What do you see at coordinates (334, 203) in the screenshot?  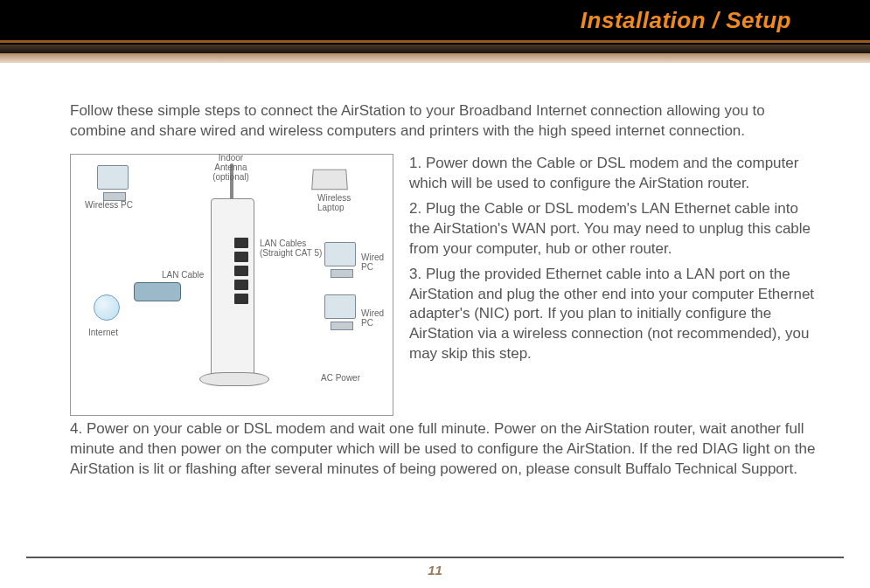 I see `label-wireless-laptop: Wireless Laptop` at bounding box center [334, 203].